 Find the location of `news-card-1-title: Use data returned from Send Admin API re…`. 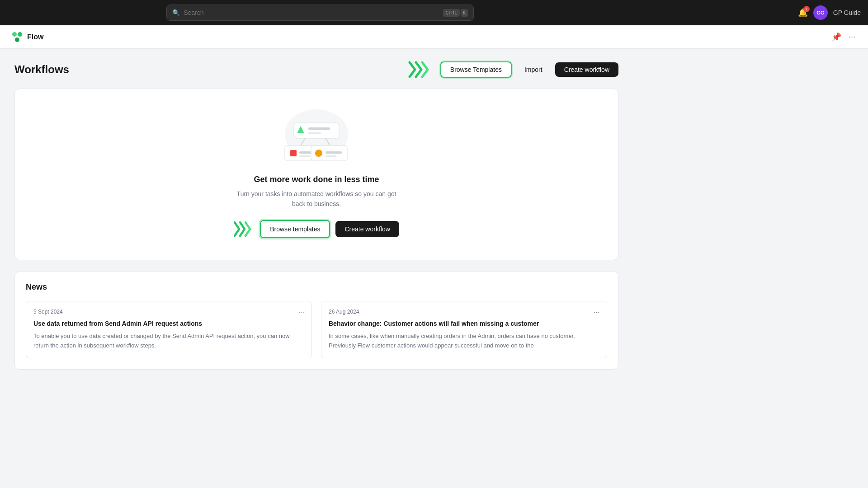

news-card-1-title: Use data returned from Send Admin API re… is located at coordinates (119, 324).